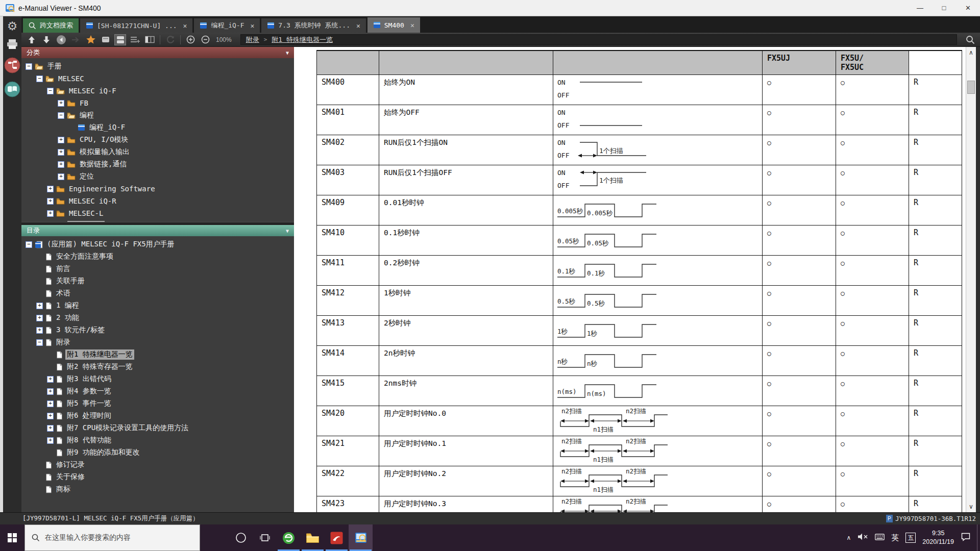 The width and height of the screenshot is (980, 551). What do you see at coordinates (158, 391) in the screenshot?
I see `toc-tree-item: +附4 参数一览` at bounding box center [158, 391].